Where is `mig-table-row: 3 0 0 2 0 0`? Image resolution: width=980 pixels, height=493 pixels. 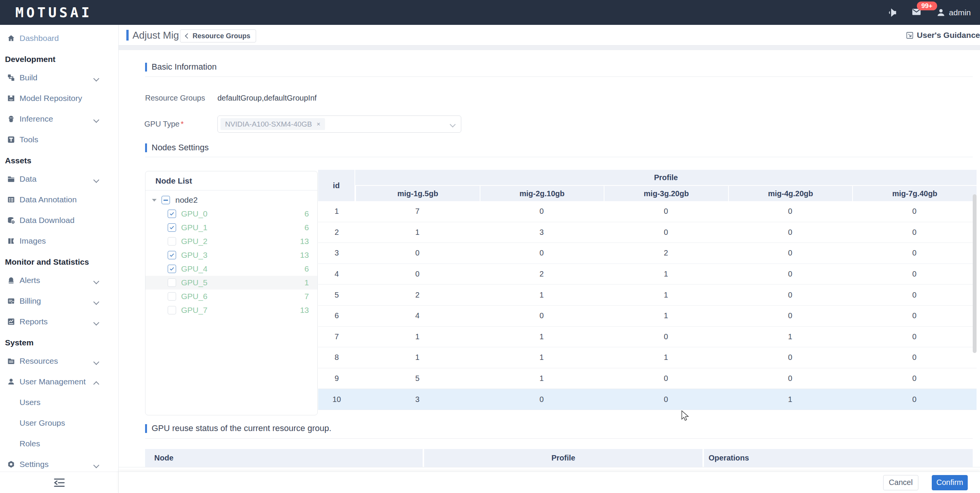
mig-table-row: 3 0 0 2 0 0 is located at coordinates (647, 253).